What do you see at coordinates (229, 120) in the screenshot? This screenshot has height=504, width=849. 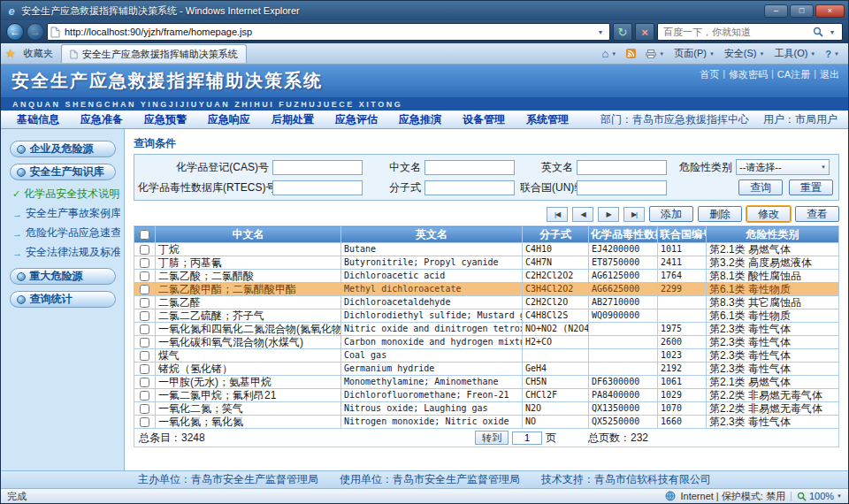 I see `nav-menu-item: 应急响应` at bounding box center [229, 120].